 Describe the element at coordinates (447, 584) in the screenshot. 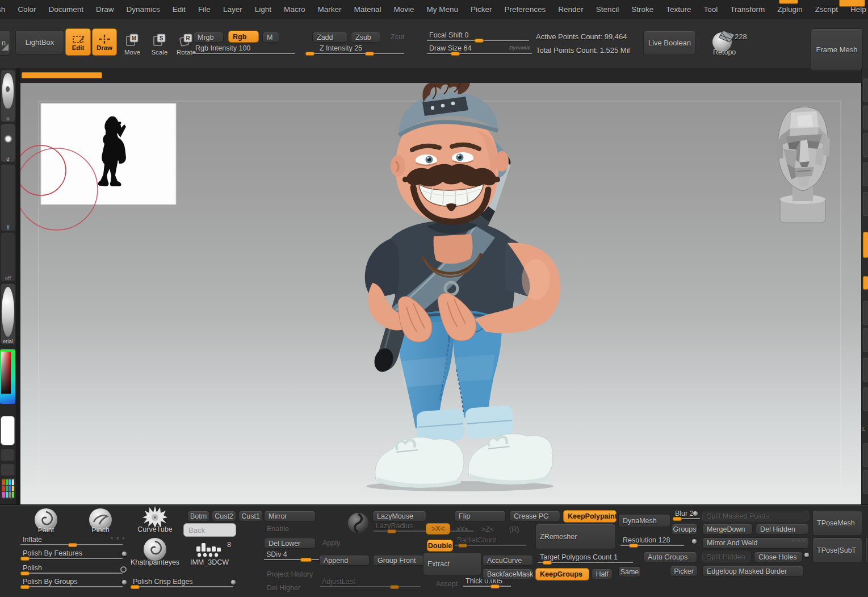

I see `accept-button: Accept` at that location.